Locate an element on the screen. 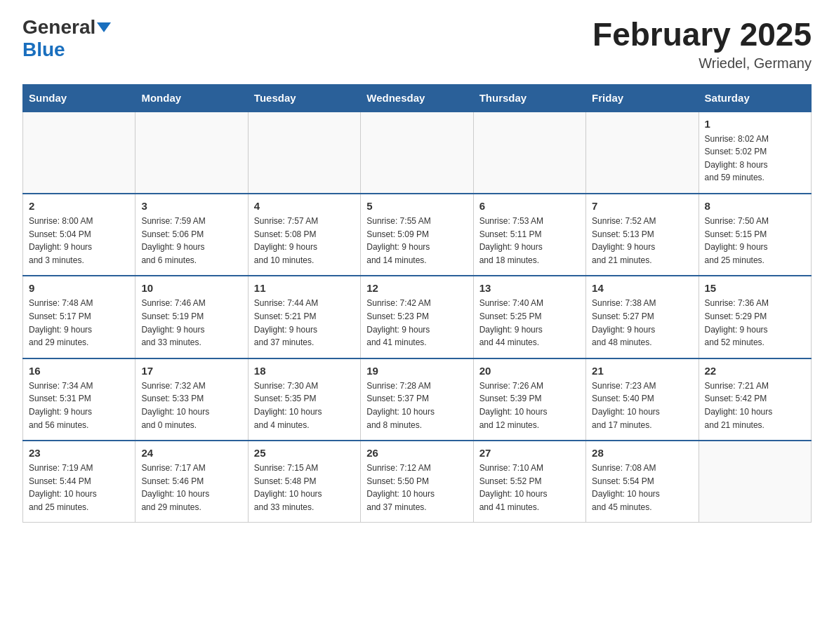  day-number: 5 is located at coordinates (417, 206).